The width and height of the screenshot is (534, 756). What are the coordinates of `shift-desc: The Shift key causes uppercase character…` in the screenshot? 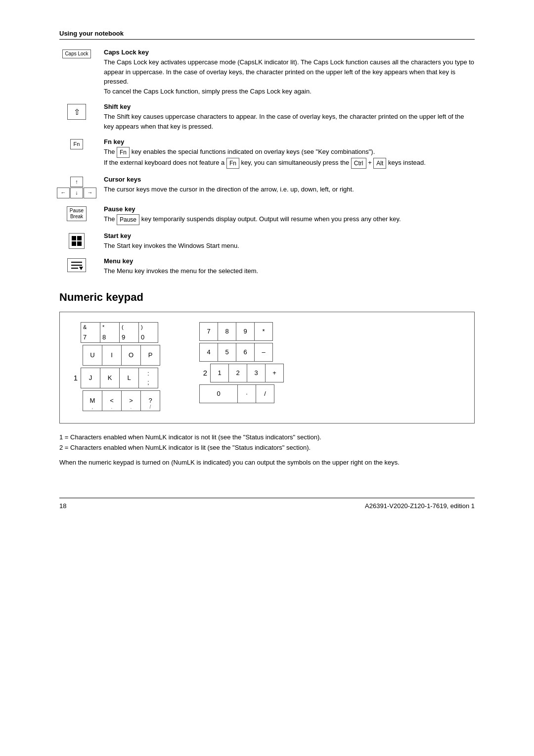 It's located at (289, 122).